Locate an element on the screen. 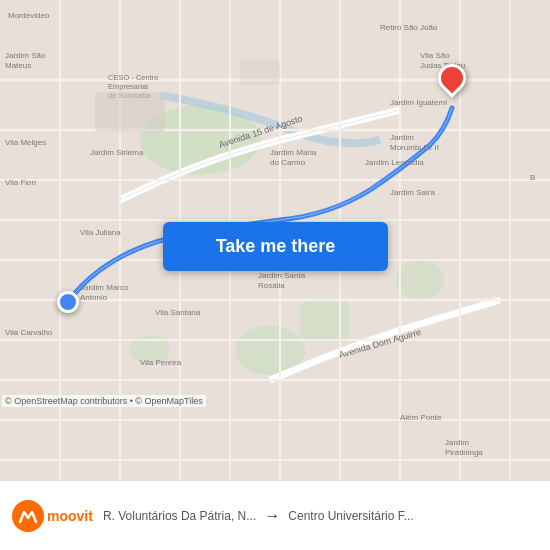 This screenshot has height=550, width=550. svg-text: Piratininga is located at coordinates (464, 452).